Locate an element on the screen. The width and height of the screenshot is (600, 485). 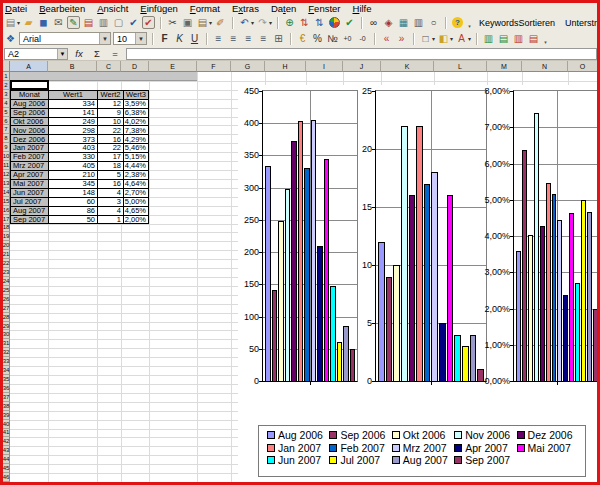
page-preview-icon: ▢ is located at coordinates (118, 22).